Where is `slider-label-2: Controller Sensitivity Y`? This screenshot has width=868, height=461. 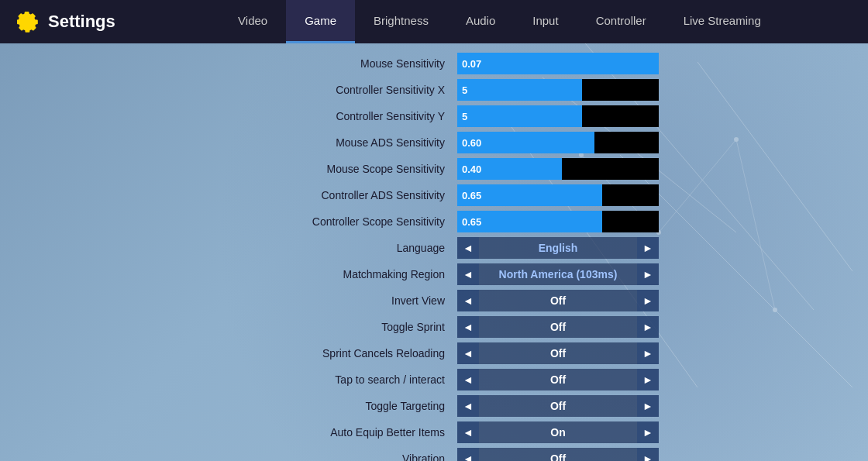
slider-label-2: Controller Sensitivity Y is located at coordinates (318, 116).